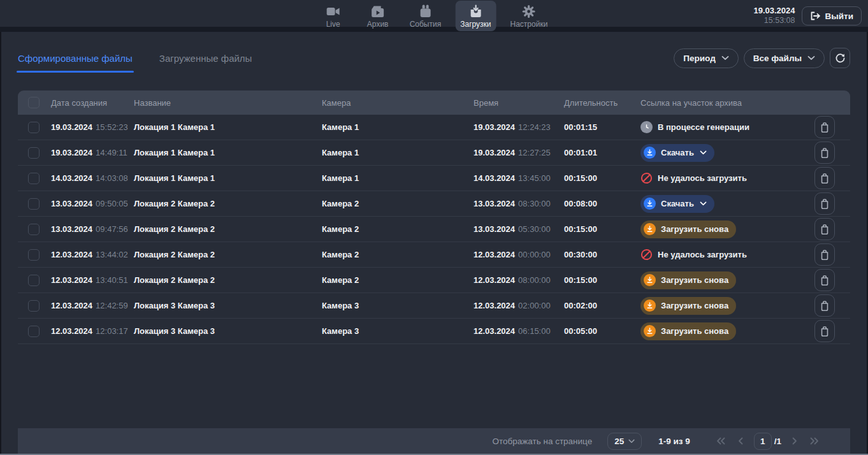 Image resolution: width=868 pixels, height=455 pixels. I want to click on duration-cell: 00:15:00, so click(602, 178).